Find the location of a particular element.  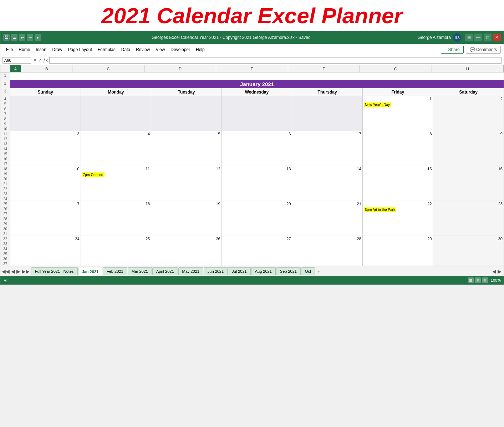

cell-jan-23: 23 is located at coordinates (468, 218).